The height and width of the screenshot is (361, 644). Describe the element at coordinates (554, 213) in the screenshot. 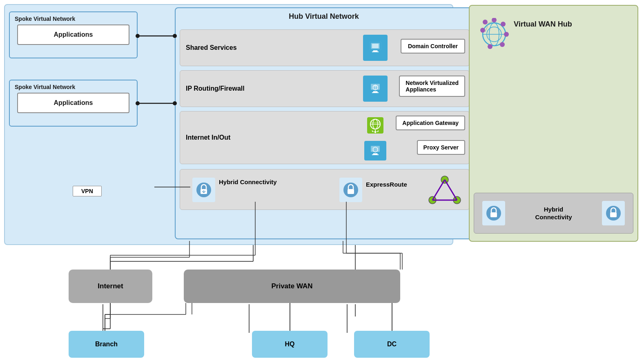

I see `wan-hybrid-section: HybridConnectivity` at that location.